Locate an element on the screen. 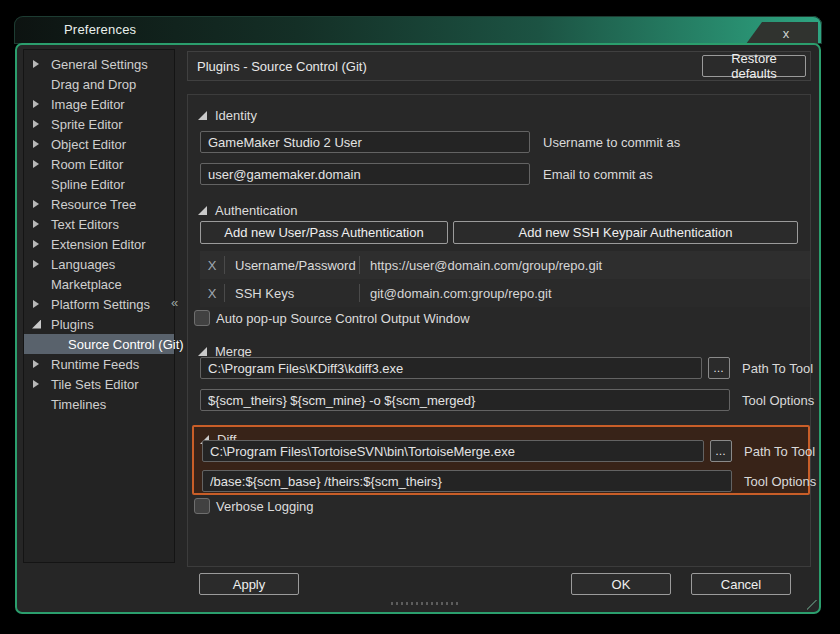 The height and width of the screenshot is (634, 840). diff-path-input is located at coordinates (453, 451).